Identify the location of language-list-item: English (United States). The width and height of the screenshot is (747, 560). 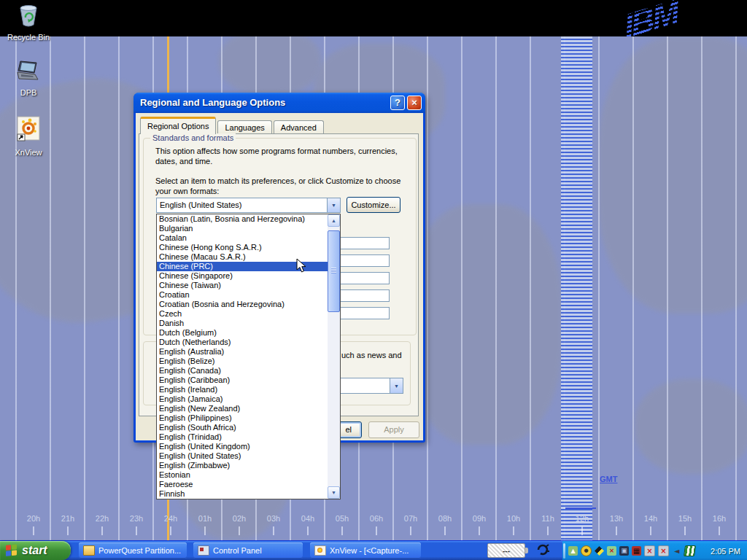
(242, 456).